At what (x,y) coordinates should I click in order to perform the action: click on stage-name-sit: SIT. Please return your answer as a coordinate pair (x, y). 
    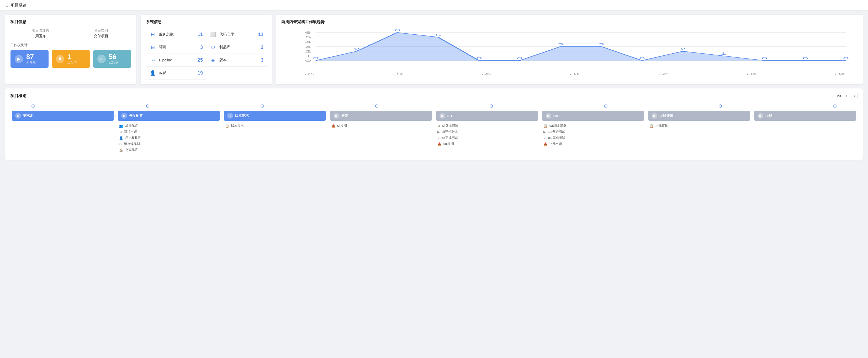
    Looking at the image, I should click on (450, 116).